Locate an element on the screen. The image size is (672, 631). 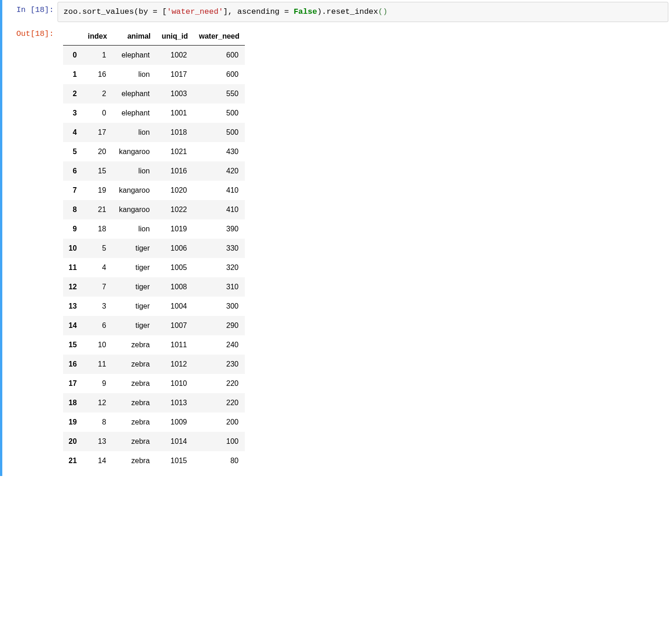
code-text: ], ascending = is located at coordinates (259, 12).